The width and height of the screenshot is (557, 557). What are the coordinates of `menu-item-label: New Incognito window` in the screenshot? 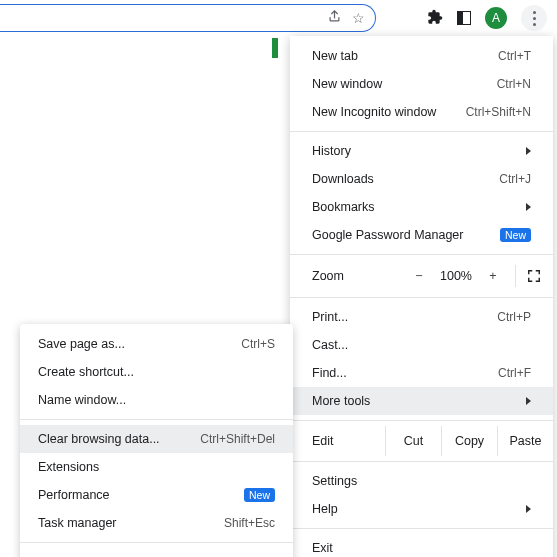 It's located at (389, 112).